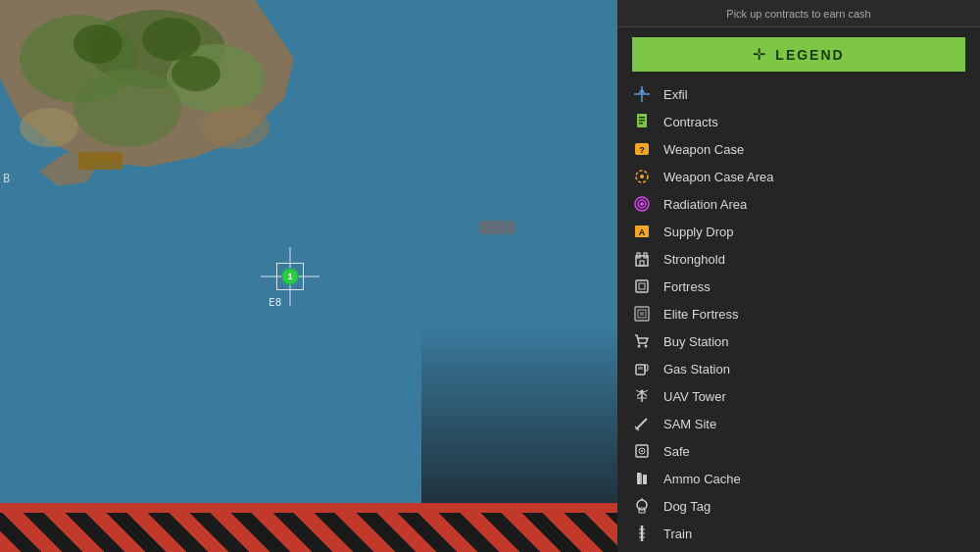 Image resolution: width=980 pixels, height=552 pixels. Describe the element at coordinates (519, 415) in the screenshot. I see `city-background` at that location.